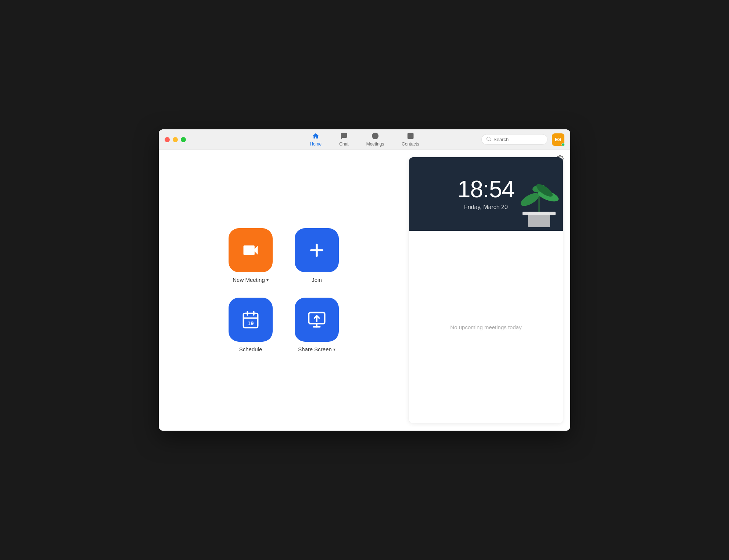  Describe the element at coordinates (410, 140) in the screenshot. I see `tab-contacts: Contacts` at that location.